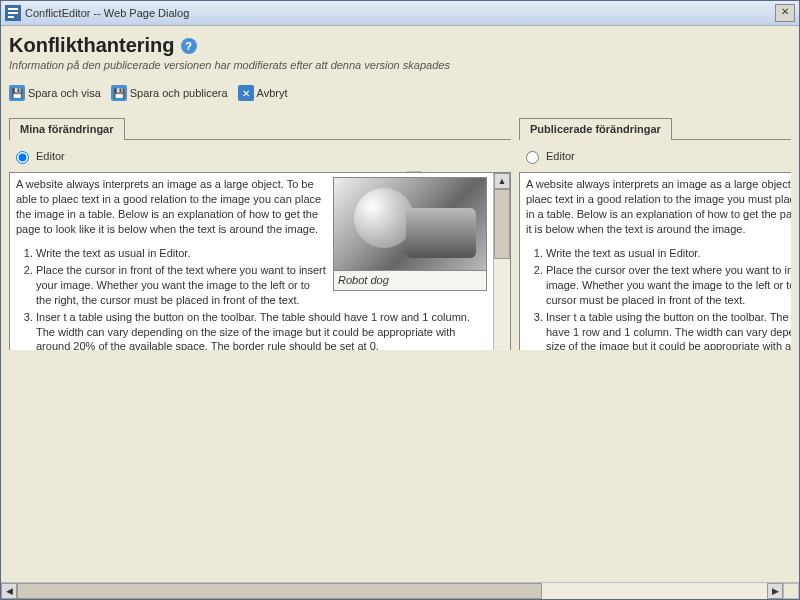  What do you see at coordinates (502, 262) in the screenshot?
I see `vscrollbar-left: ▲ ▼` at bounding box center [502, 262].